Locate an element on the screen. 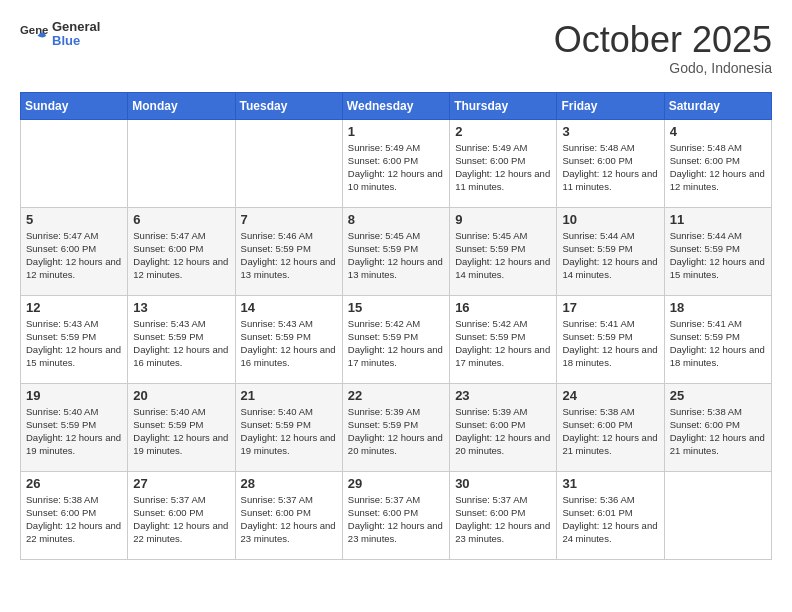 The image size is (792, 612). day-info: Sunrise: 5:39 AMSunset: 5:59 PMDaylight:… is located at coordinates (396, 432).